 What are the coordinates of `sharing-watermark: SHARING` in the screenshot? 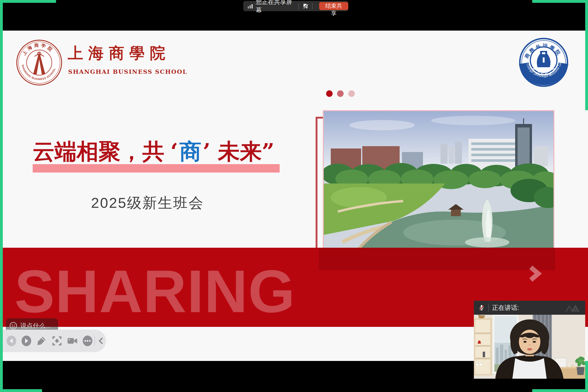 It's located at (155, 292).